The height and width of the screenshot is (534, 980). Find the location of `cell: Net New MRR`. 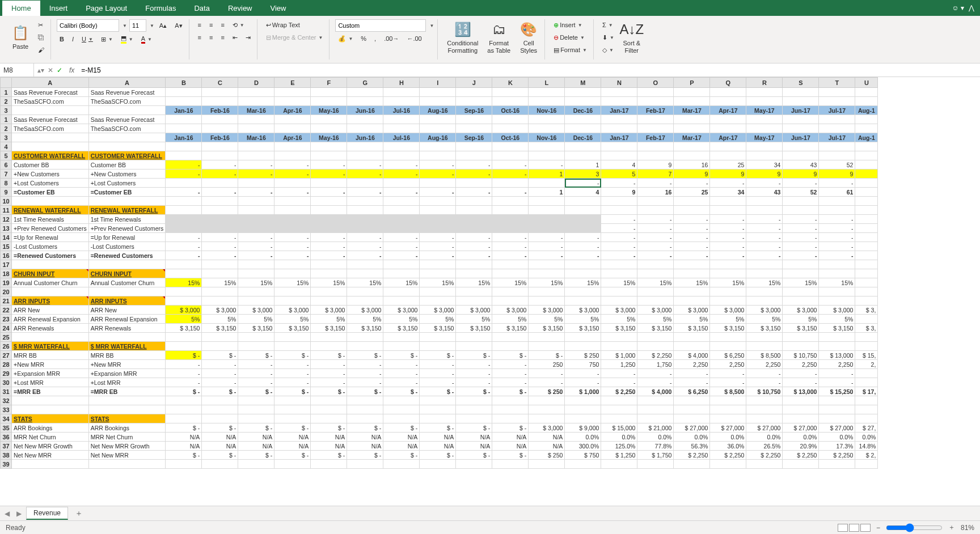

cell: Net New MRR is located at coordinates (127, 455).